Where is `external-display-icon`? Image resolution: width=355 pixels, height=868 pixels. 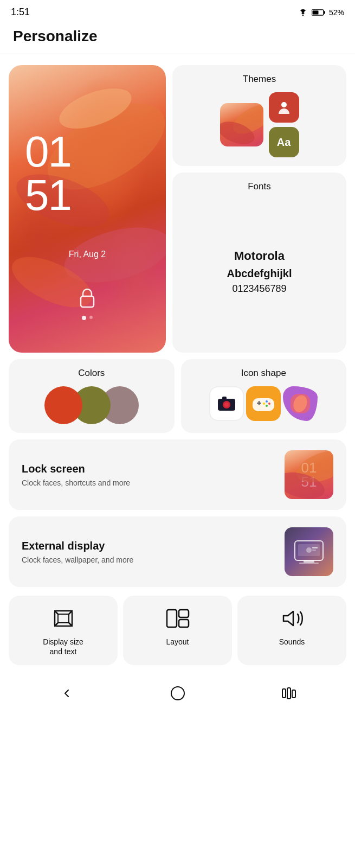
external-display-icon is located at coordinates (309, 552).